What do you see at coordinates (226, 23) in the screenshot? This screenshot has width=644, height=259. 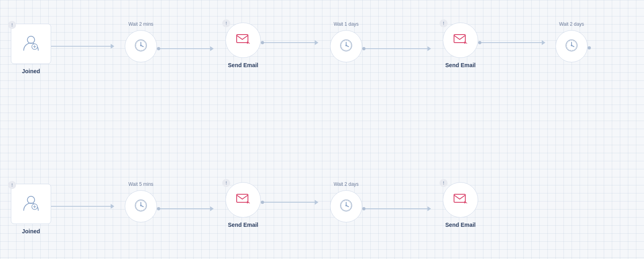 I see `warning-badge-email1: !` at bounding box center [226, 23].